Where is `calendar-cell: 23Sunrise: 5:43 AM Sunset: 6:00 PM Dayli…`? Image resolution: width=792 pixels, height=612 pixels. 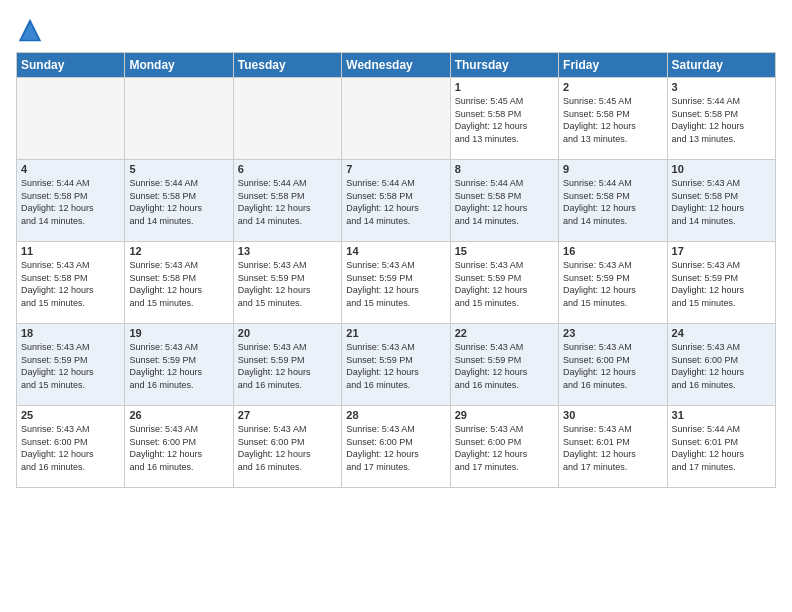
calendar-cell: 23Sunrise: 5:43 AM Sunset: 6:00 PM Dayli… is located at coordinates (613, 365).